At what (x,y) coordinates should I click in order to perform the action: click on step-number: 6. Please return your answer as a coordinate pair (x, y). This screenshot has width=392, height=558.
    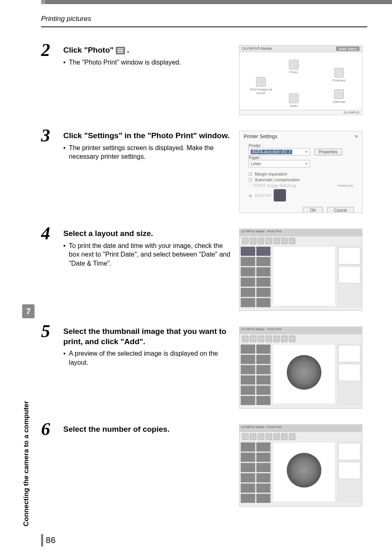
    Looking at the image, I should click on (48, 463).